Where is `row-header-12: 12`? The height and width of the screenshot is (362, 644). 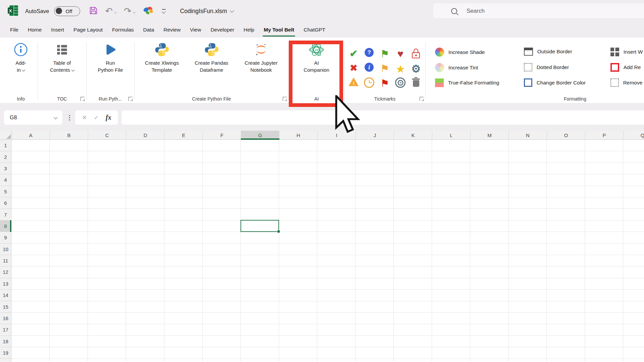
row-header-12: 12 is located at coordinates (5, 272).